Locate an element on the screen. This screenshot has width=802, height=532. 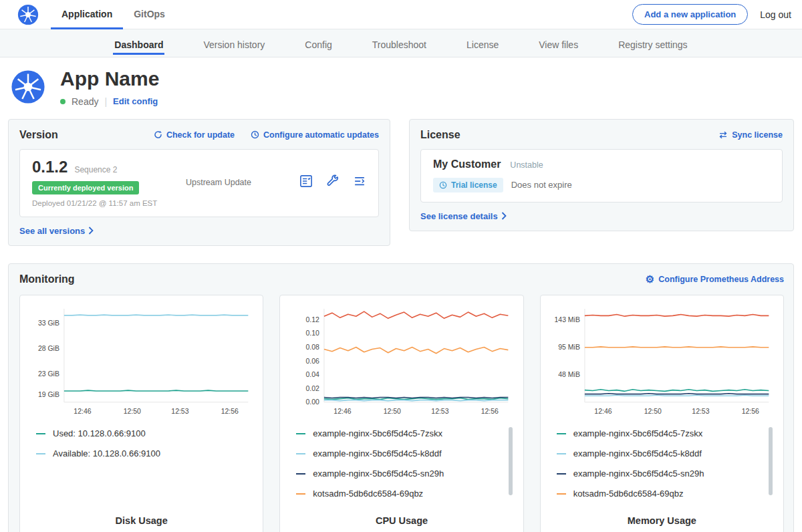
memory-usage-panel: 48 MiB95 MiB143 MiB12:4612:5012:5312:56 … is located at coordinates (662, 413).